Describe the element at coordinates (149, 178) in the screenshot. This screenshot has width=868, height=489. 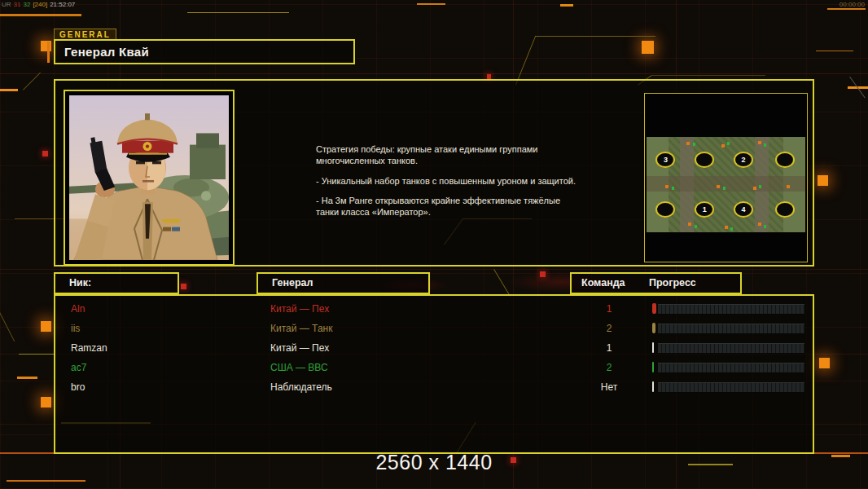
I see `general-portrait-frame` at that location.